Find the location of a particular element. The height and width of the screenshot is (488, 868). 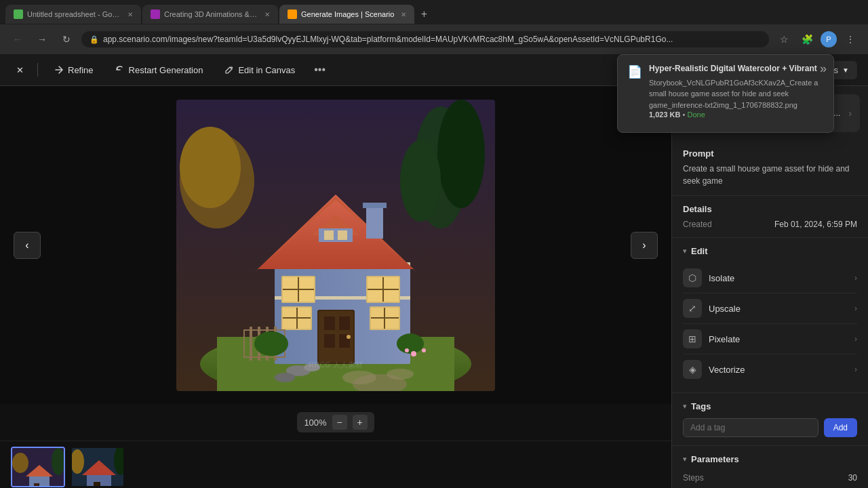

prev-image-button: ‹ is located at coordinates (27, 245).